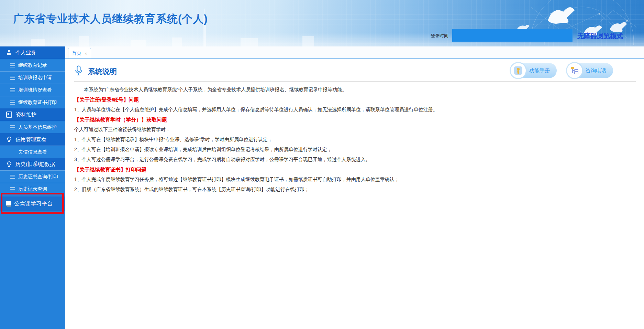 Image resolution: width=644 pixels, height=329 pixels. I want to click on book-icon, so click(9, 115).